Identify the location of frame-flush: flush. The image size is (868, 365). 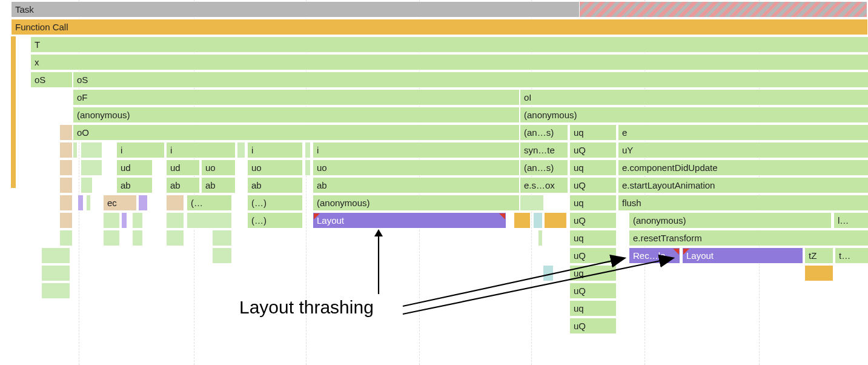
(743, 203).